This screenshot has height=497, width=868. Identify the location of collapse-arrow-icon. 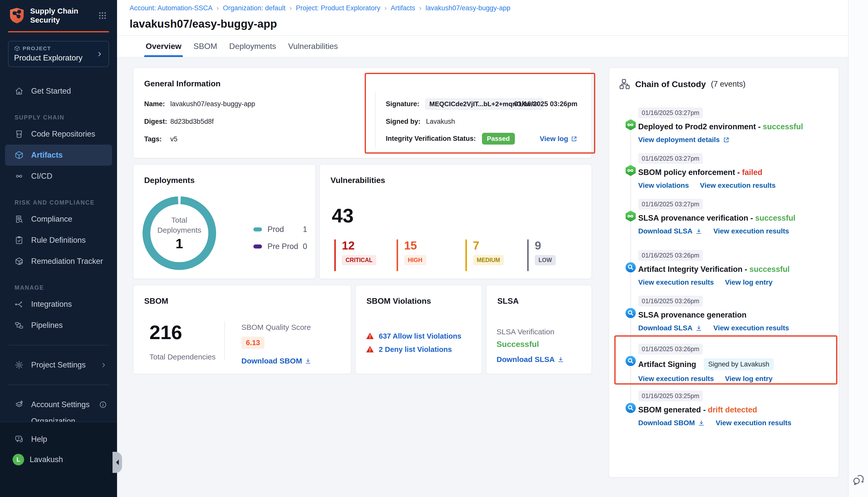
(116, 462).